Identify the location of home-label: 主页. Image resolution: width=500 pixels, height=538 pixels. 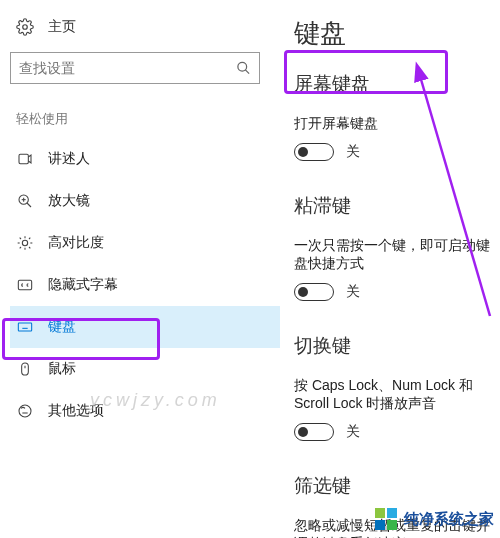
(62, 27).